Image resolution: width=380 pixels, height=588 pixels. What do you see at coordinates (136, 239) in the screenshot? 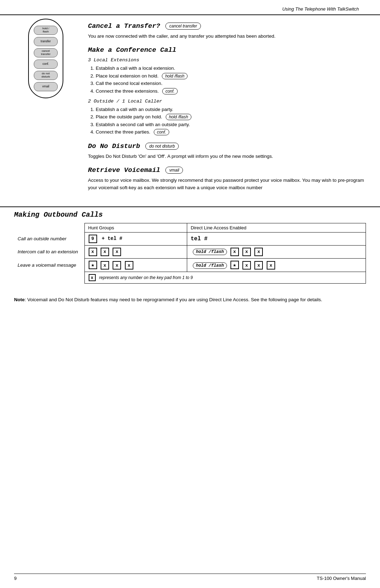
I see `row1-hunt: 9 + tel #` at bounding box center [136, 239].